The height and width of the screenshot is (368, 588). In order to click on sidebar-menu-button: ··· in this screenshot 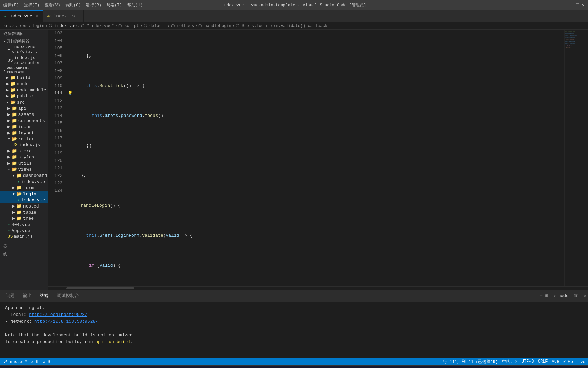, I will do `click(41, 34)`.